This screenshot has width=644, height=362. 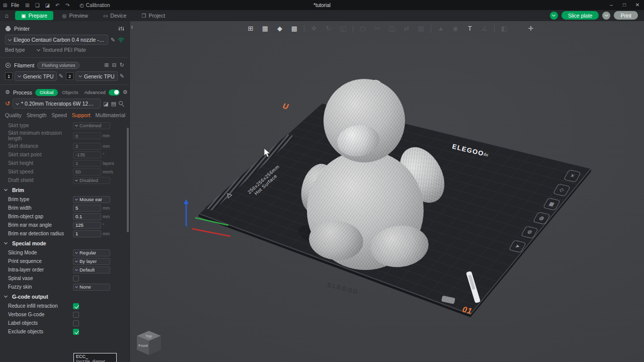 I want to click on home-button: ⌂, so click(x=7, y=16).